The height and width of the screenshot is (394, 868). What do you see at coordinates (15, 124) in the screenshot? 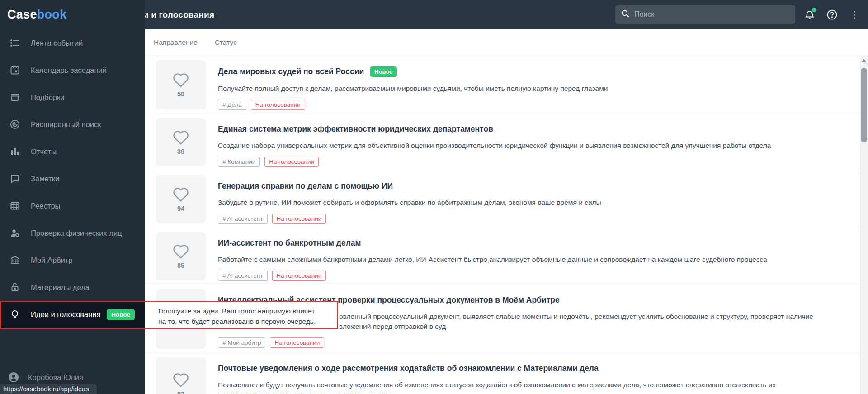
I see `advanced-search-icon` at bounding box center [15, 124].